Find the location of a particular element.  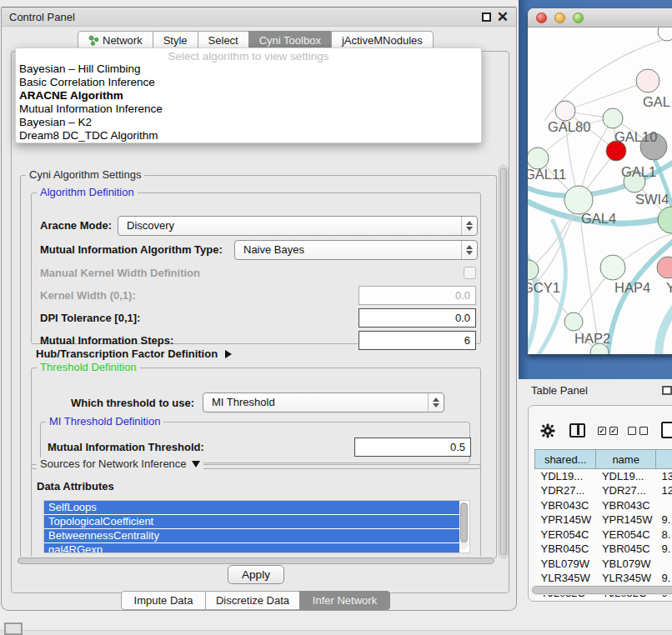

network-node-gal4 is located at coordinates (579, 200).